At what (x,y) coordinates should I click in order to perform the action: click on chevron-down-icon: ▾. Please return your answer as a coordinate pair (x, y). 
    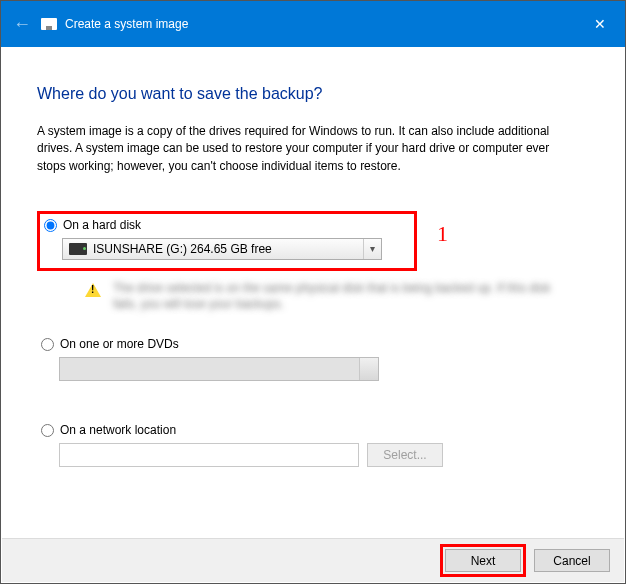
    Looking at the image, I should click on (372, 249).